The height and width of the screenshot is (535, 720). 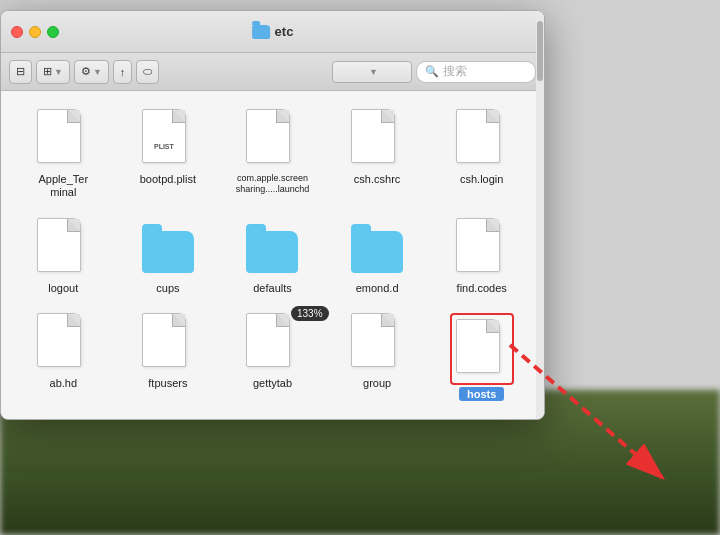 What do you see at coordinates (63, 248) in the screenshot?
I see `file-icon-logout` at bounding box center [63, 248].